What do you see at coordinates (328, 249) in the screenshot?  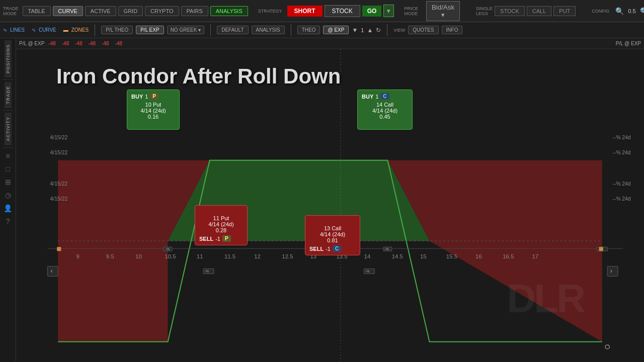 I see `sell-call-13-qty: -1` at bounding box center [328, 249].